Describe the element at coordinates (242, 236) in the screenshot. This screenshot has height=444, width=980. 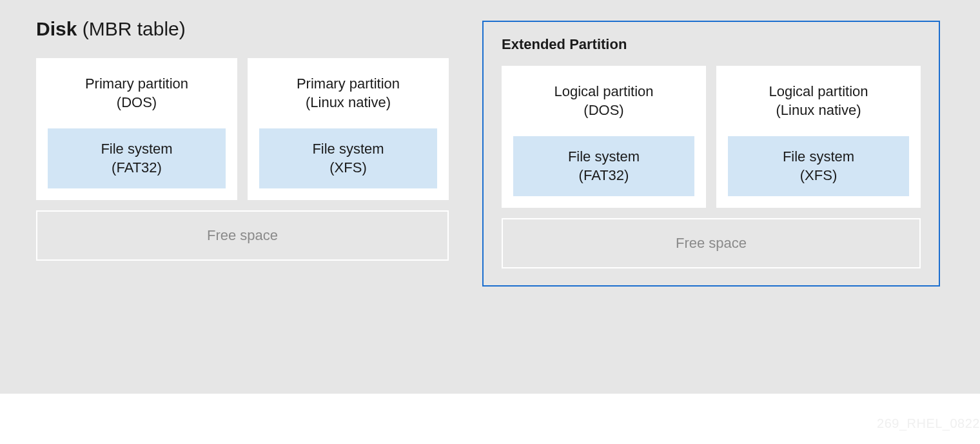
I see `primary-free-space: Free space` at that location.